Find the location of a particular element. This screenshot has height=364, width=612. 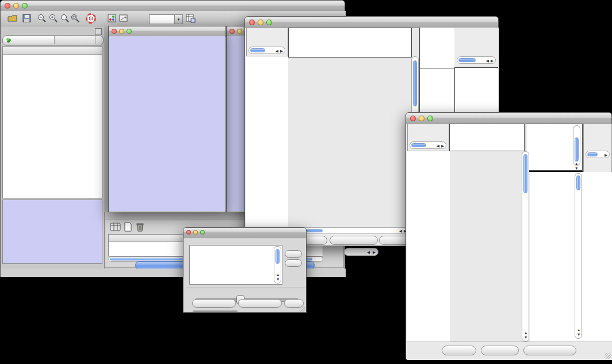

tv2-column-label-panel: ▲ ▼ is located at coordinates (554, 147).